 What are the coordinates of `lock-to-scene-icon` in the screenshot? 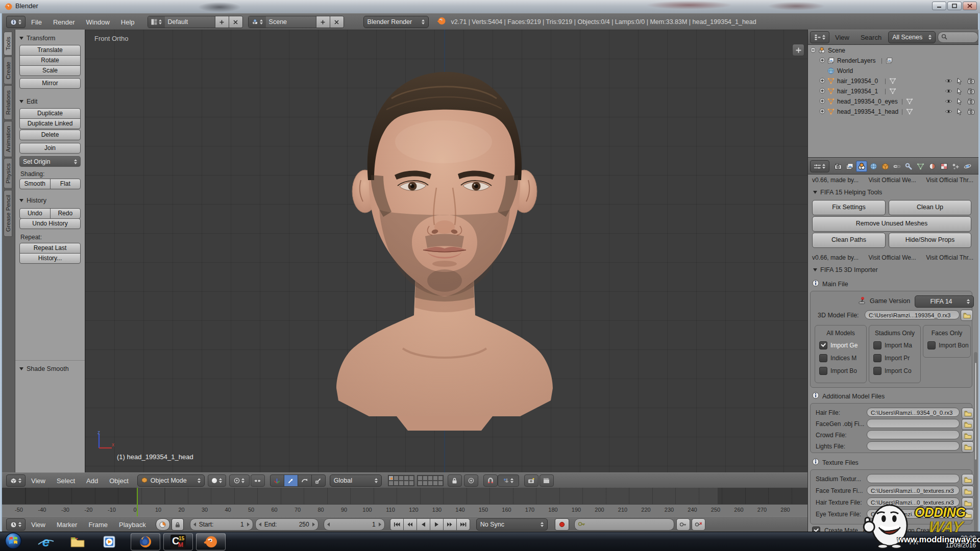 It's located at (455, 481).